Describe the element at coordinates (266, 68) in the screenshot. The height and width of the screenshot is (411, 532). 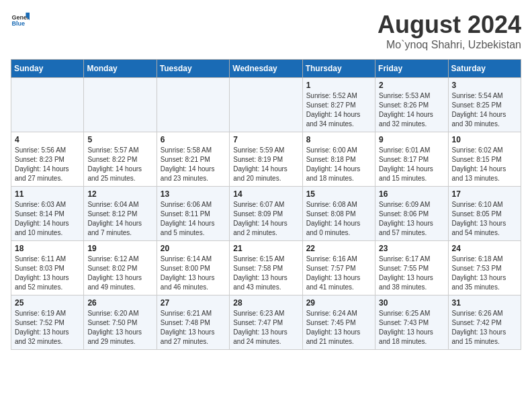
I see `header-row: SundayMondayTuesdayWednesdayThursdayFrid…` at that location.